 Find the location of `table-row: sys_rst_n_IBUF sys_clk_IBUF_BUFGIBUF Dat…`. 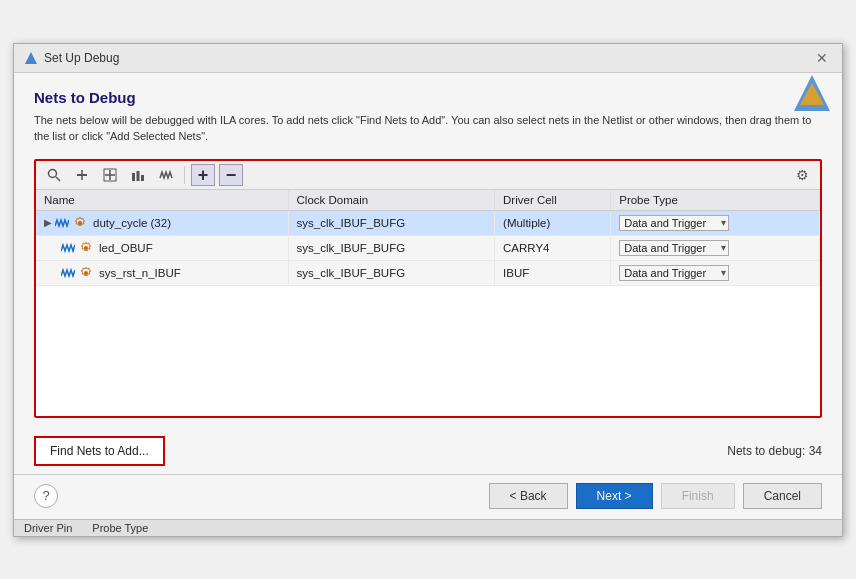

table-row: sys_rst_n_IBUF sys_clk_IBUF_BUFGIBUF Dat… is located at coordinates (428, 272).